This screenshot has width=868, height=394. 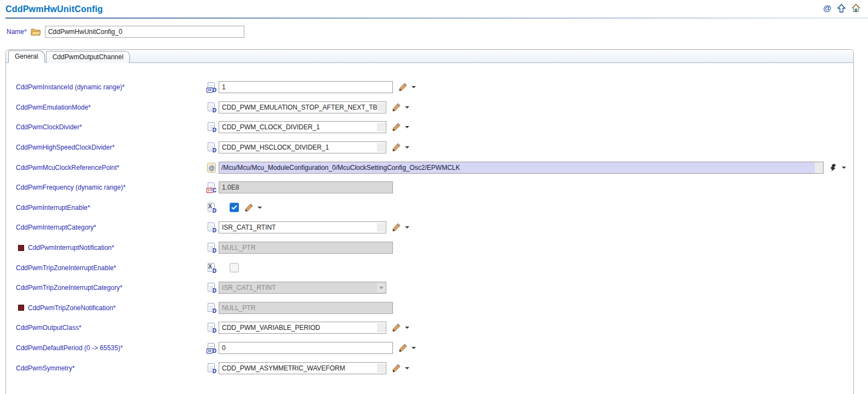 What do you see at coordinates (437, 32) in the screenshot?
I see `name-row: Name*` at bounding box center [437, 32].